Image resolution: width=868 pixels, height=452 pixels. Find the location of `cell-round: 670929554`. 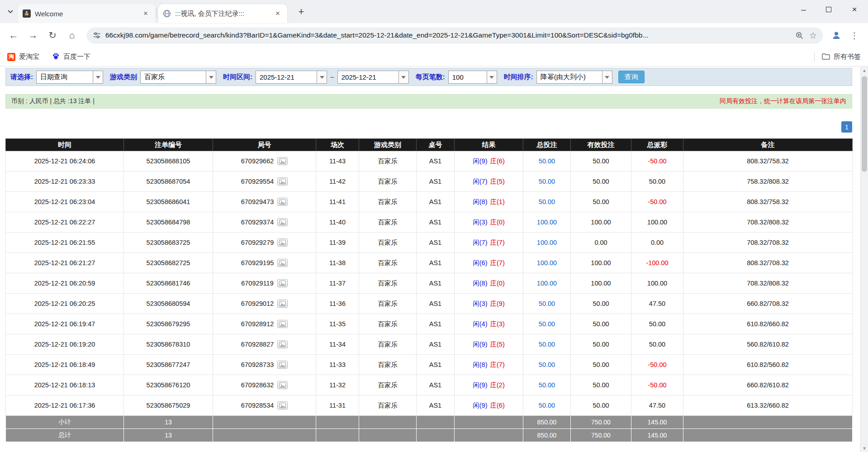

cell-round: 670929554 is located at coordinates (265, 182).